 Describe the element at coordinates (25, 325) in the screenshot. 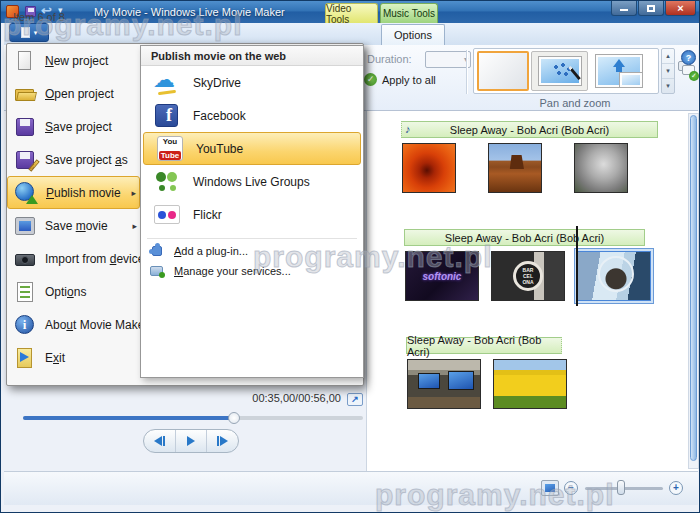

I see `about-movie-maker-icon` at that location.